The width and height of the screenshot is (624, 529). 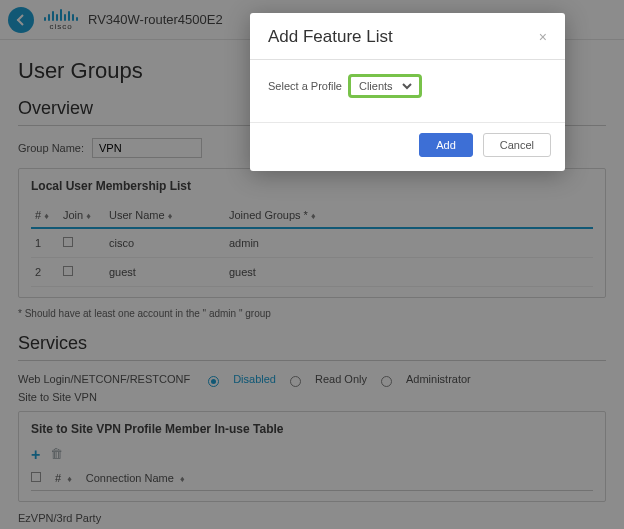 What do you see at coordinates (330, 37) in the screenshot?
I see `modal-title: Add Feature List` at bounding box center [330, 37].